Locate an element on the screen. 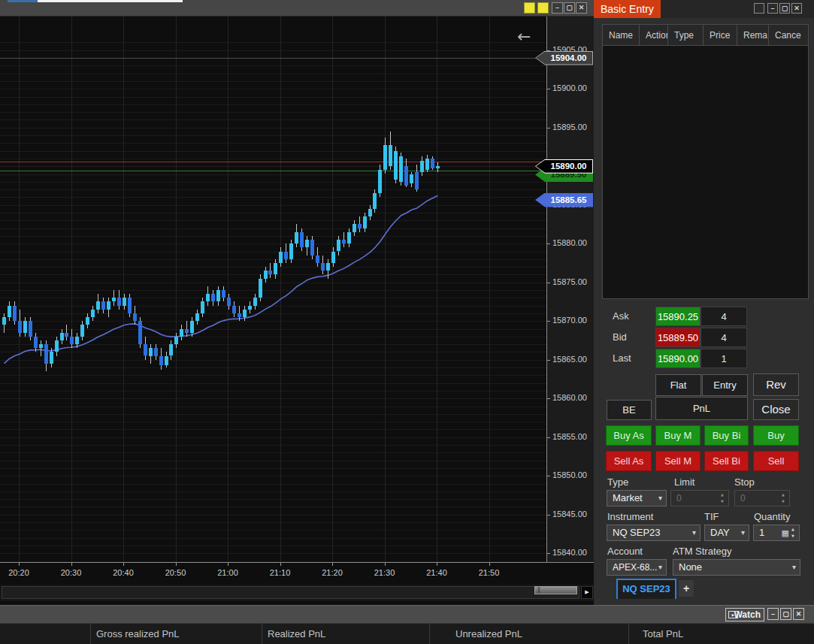 This screenshot has width=814, height=644. sell-bid-button: Sell Bi is located at coordinates (726, 461).